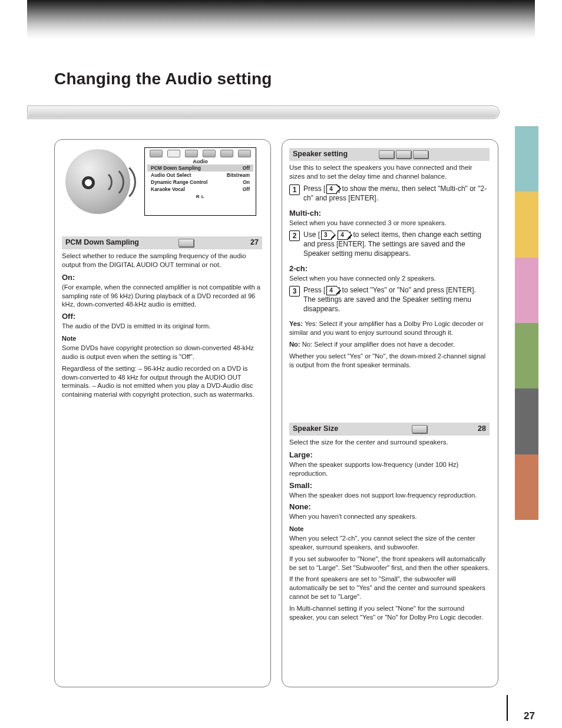 The height and width of the screenshot is (728, 562). Describe the element at coordinates (386, 328) in the screenshot. I see `t: Yes: Select if your amplifier has a Dolb…` at that location.